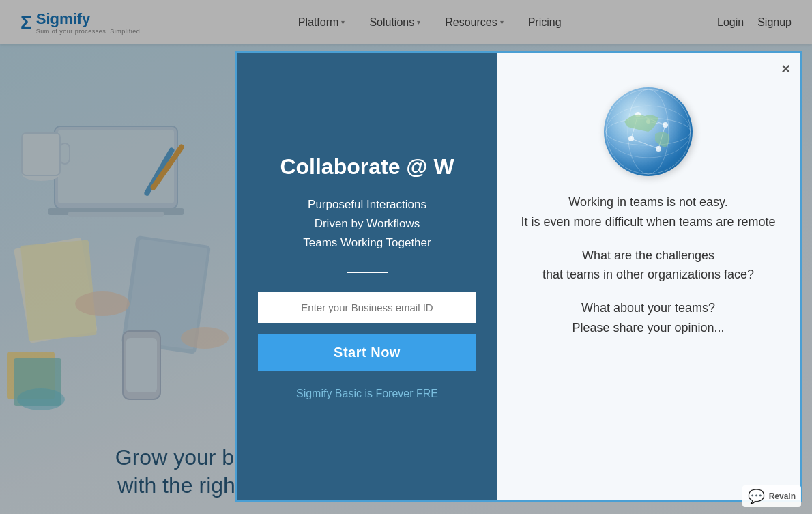 The image size is (812, 514). I want to click on modal-bullet-1: Purposeful Interactions, so click(367, 205).